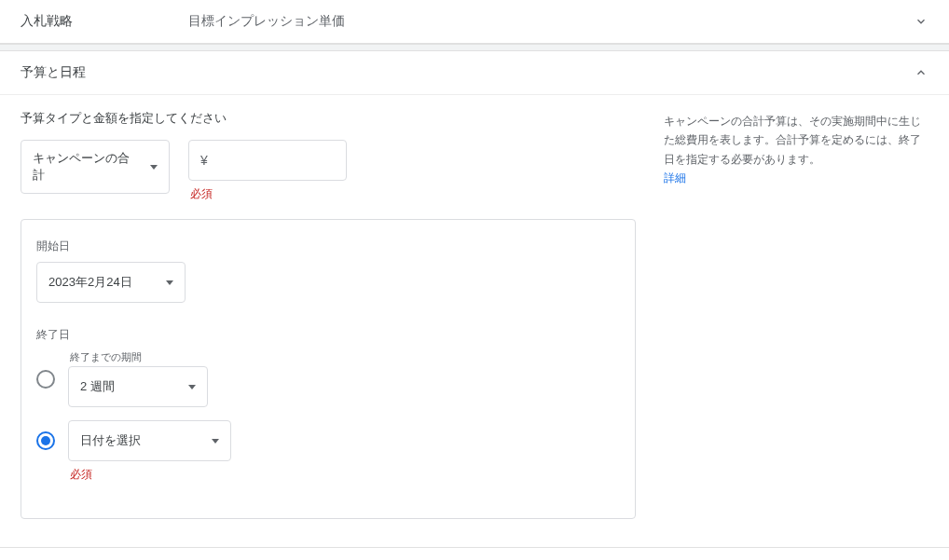 The width and height of the screenshot is (949, 560). I want to click on start-date-label: 開始日, so click(328, 246).